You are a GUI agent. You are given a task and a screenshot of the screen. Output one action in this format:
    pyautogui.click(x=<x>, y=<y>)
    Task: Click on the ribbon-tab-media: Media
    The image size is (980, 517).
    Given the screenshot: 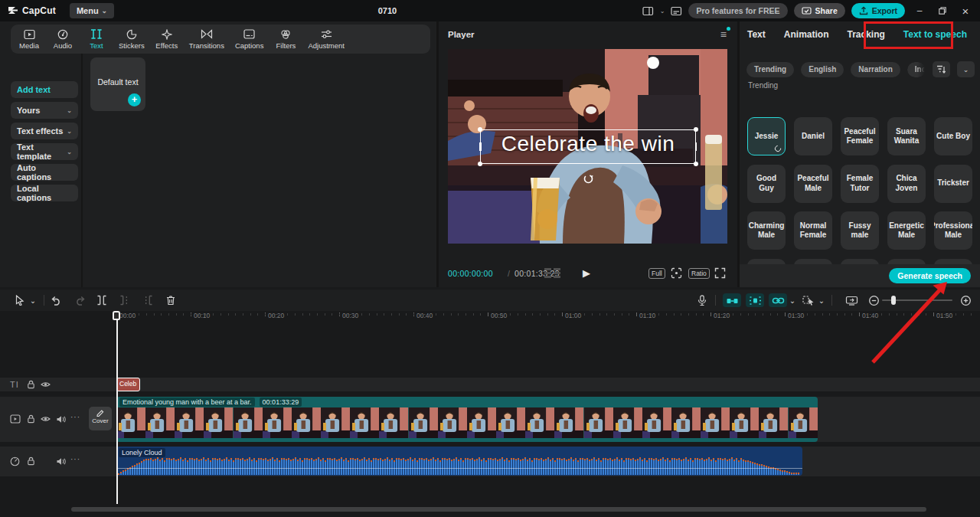 What is the action you would take?
    pyautogui.click(x=29, y=39)
    